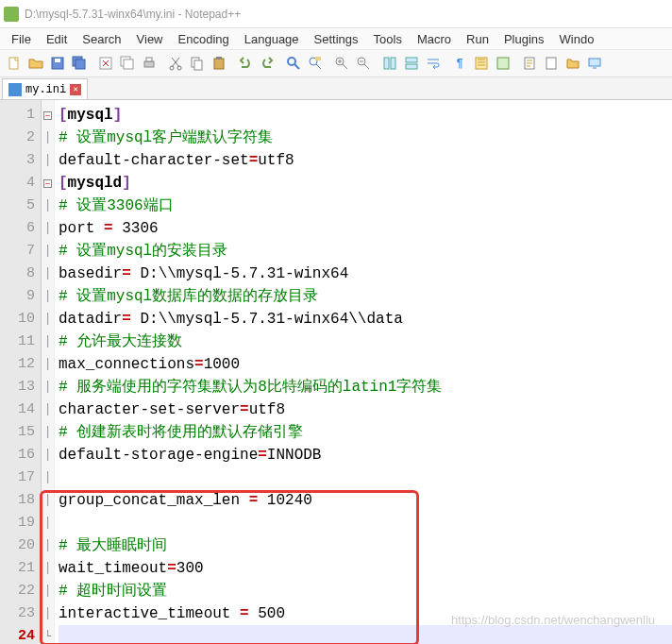  I want to click on code-line: datadir= D:\\mysql-5.7.31-winx64\\data, so click(365, 319).